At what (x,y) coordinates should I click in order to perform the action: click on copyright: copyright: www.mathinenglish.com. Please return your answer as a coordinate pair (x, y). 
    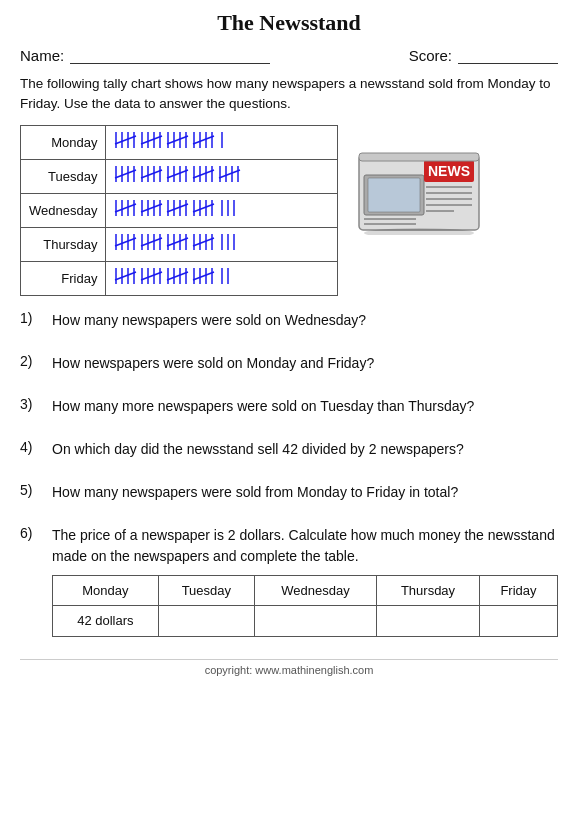
    Looking at the image, I should click on (289, 668).